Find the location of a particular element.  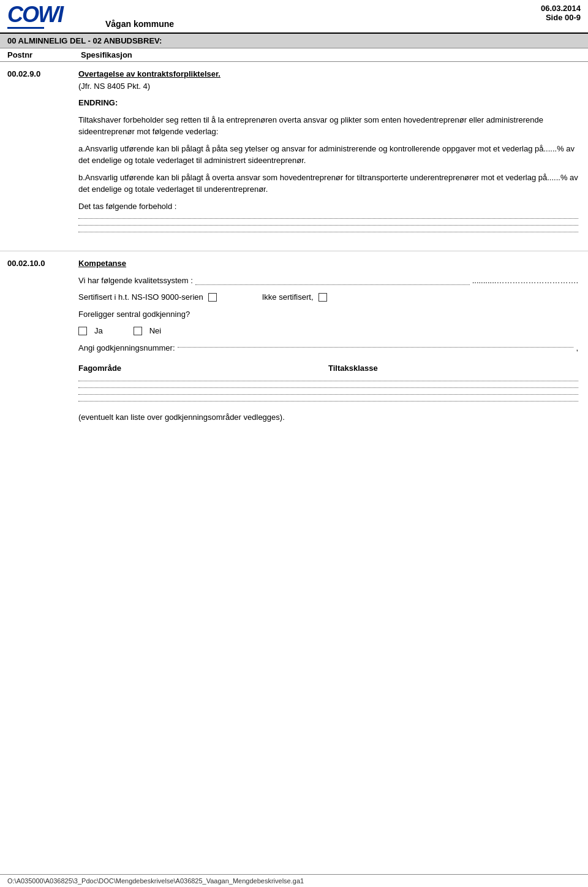

postnr-1: 00.02.9.0 is located at coordinates (37, 74).